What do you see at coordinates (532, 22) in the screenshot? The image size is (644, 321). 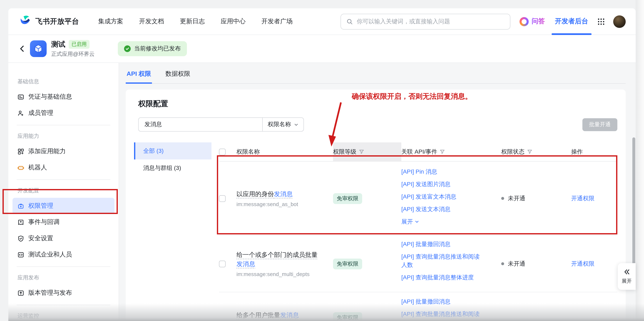 I see `qa-link: 问答` at bounding box center [532, 22].